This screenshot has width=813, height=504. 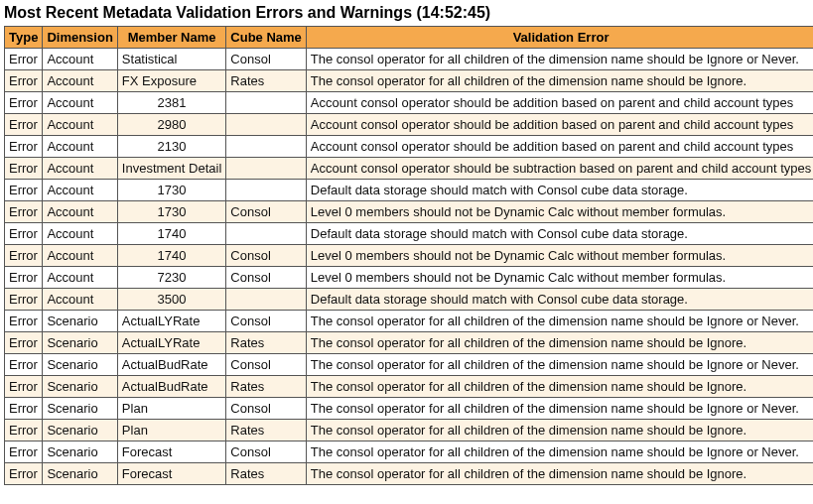 What do you see at coordinates (409, 387) in the screenshot?
I see `table-row: ErrorScenarioActualBudRateRatesThe conso…` at bounding box center [409, 387].